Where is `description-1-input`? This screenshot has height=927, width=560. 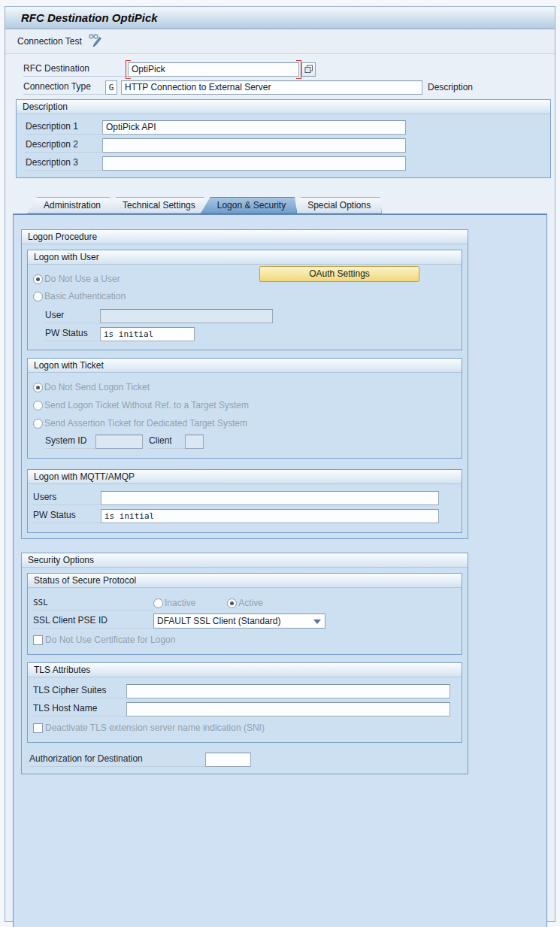
description-1-input is located at coordinates (254, 128).